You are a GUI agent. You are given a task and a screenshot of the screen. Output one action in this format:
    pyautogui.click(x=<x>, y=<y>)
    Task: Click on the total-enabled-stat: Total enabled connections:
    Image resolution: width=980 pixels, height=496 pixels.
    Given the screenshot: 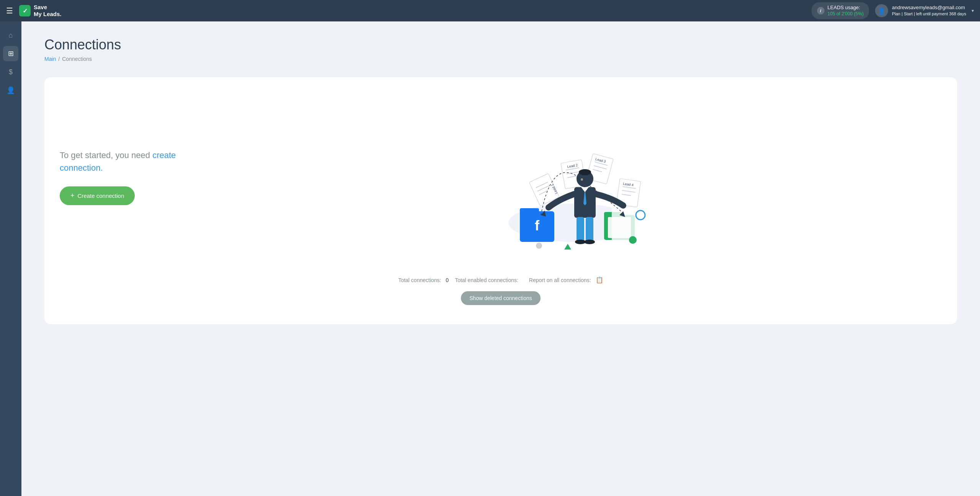 What is the action you would take?
    pyautogui.click(x=489, y=280)
    